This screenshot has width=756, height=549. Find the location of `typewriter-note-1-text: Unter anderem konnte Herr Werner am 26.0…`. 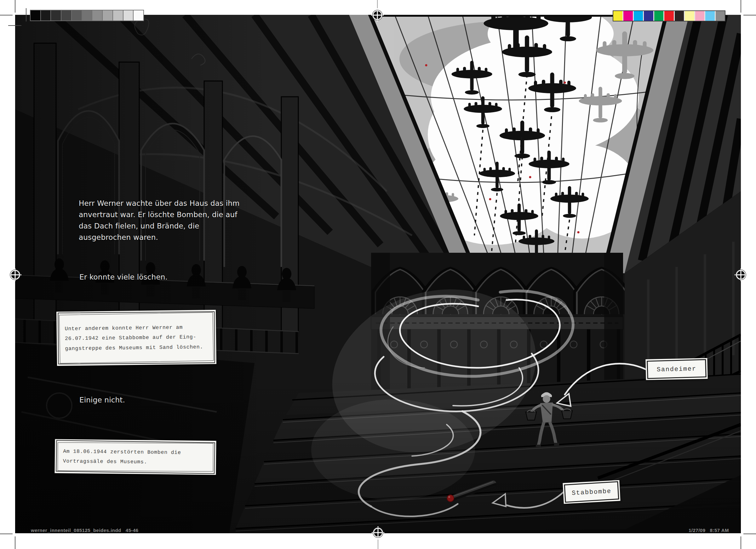

typewriter-note-1-text: Unter anderem konnte Herr Werner am 26.0… is located at coordinates (134, 338).